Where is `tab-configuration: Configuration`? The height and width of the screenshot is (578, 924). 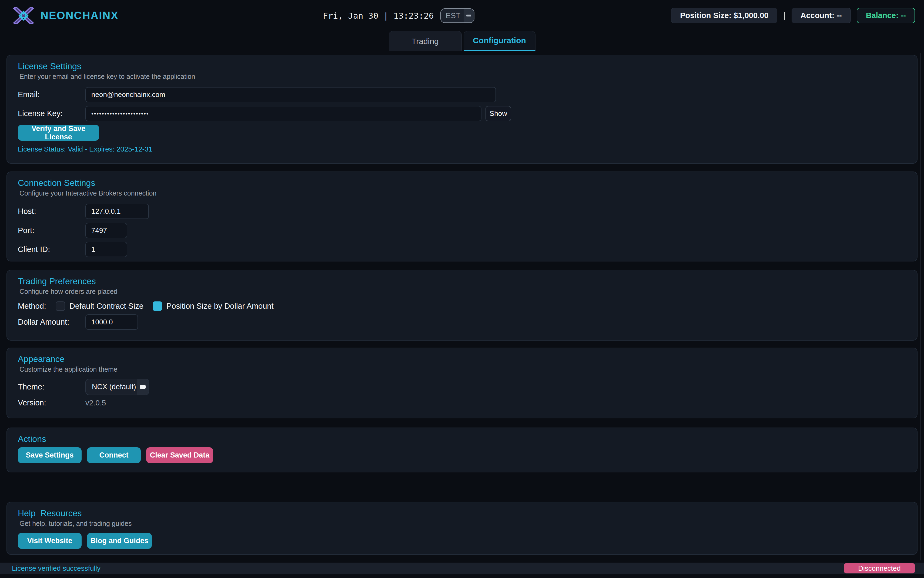
tab-configuration: Configuration is located at coordinates (500, 41).